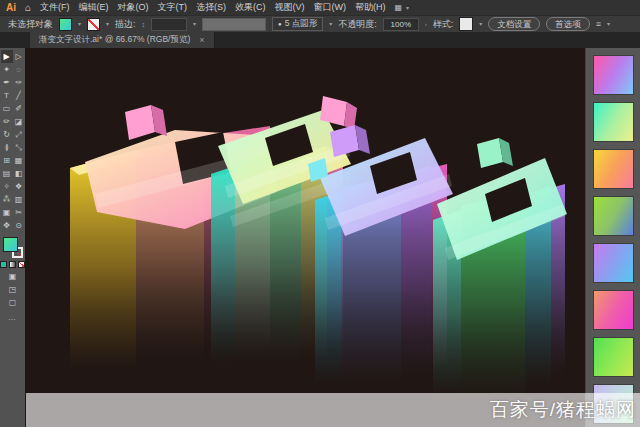 The width and height of the screenshot is (640, 427). I want to click on perspective-grid-tool: ▦, so click(19, 160).